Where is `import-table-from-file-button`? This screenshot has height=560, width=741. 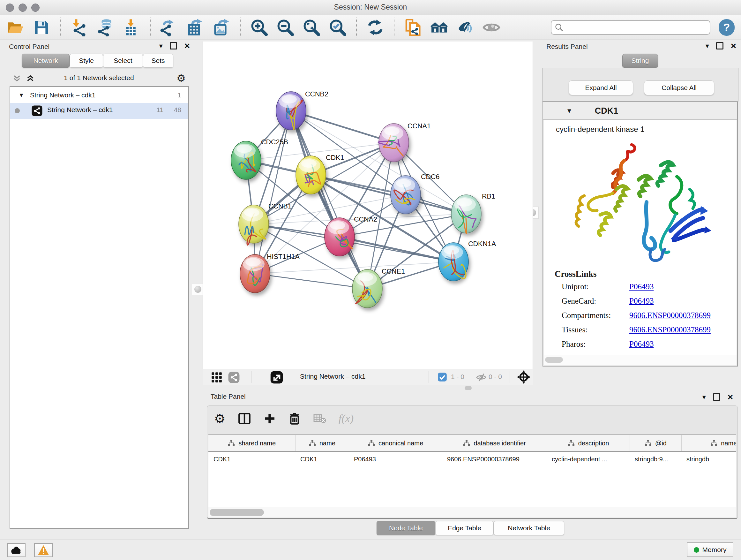 import-table-from-file-button is located at coordinates (131, 27).